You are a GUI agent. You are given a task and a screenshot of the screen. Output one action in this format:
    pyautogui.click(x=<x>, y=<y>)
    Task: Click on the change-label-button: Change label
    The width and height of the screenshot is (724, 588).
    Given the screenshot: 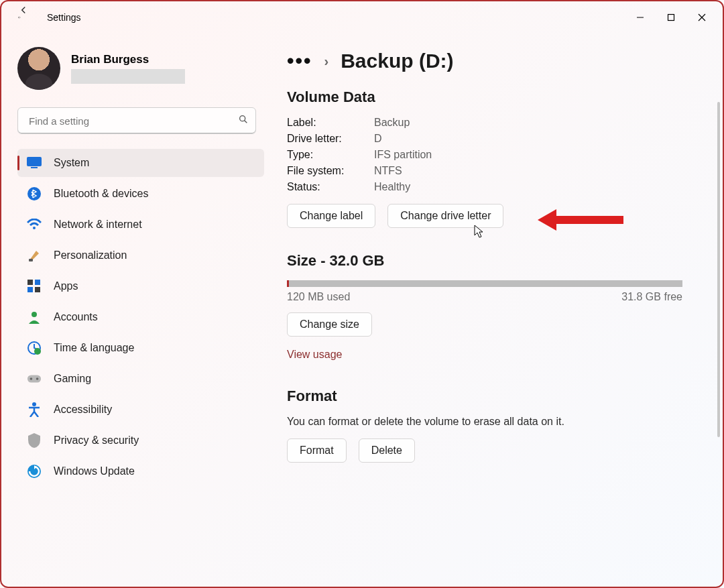 What is the action you would take?
    pyautogui.click(x=331, y=216)
    